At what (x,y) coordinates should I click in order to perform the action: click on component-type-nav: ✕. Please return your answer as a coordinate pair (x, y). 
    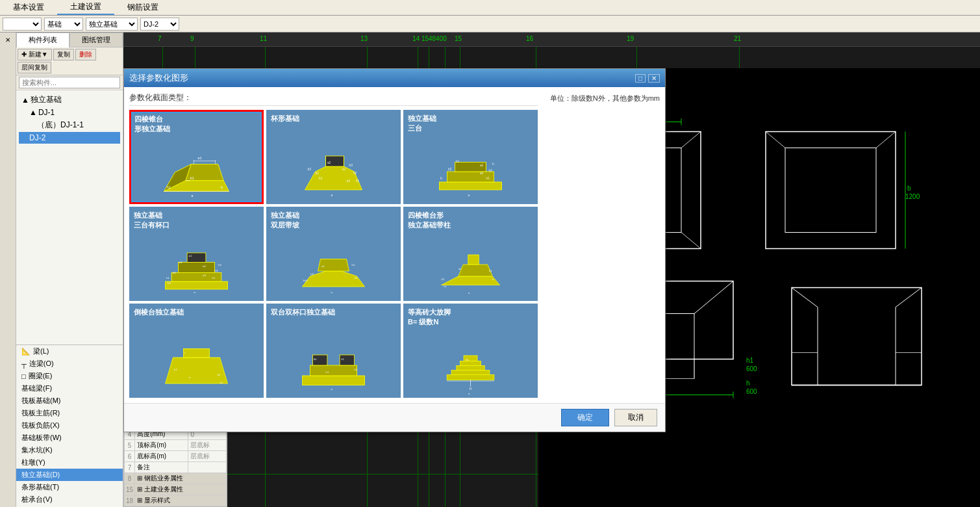
    Looking at the image, I should click on (8, 270).